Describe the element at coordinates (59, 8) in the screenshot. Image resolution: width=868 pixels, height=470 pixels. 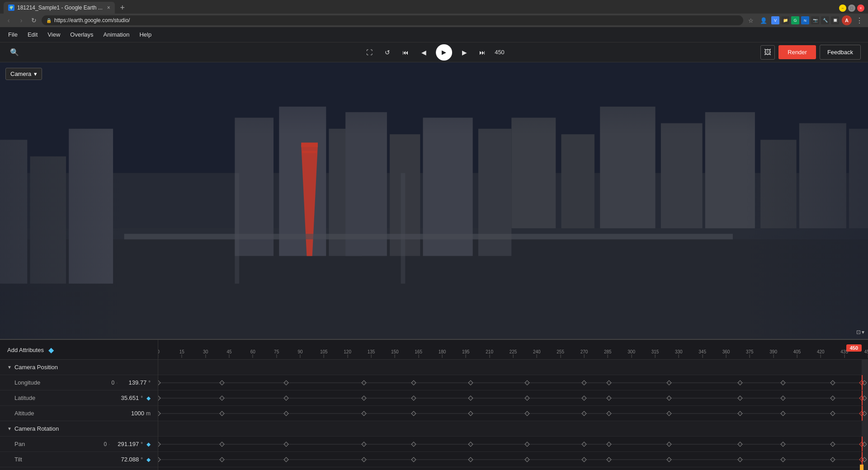
I see `browser-tab: 🌍 181214_Sample1 - Google Earth ... ×` at that location.